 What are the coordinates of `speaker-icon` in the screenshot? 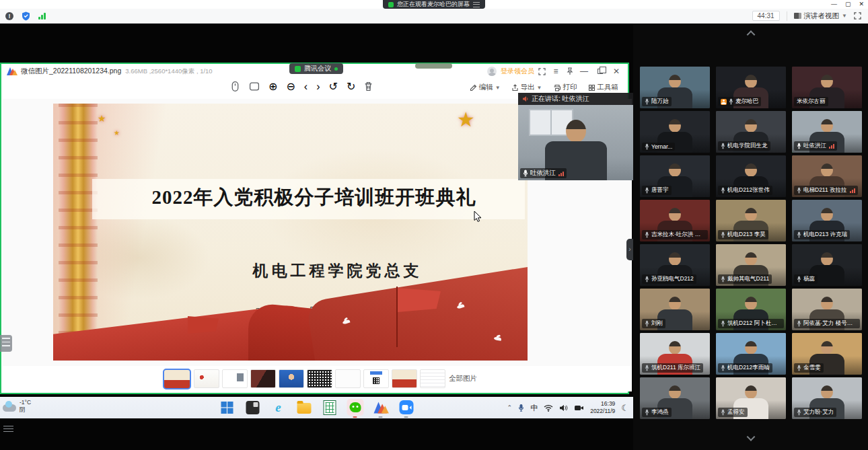 It's located at (564, 408).